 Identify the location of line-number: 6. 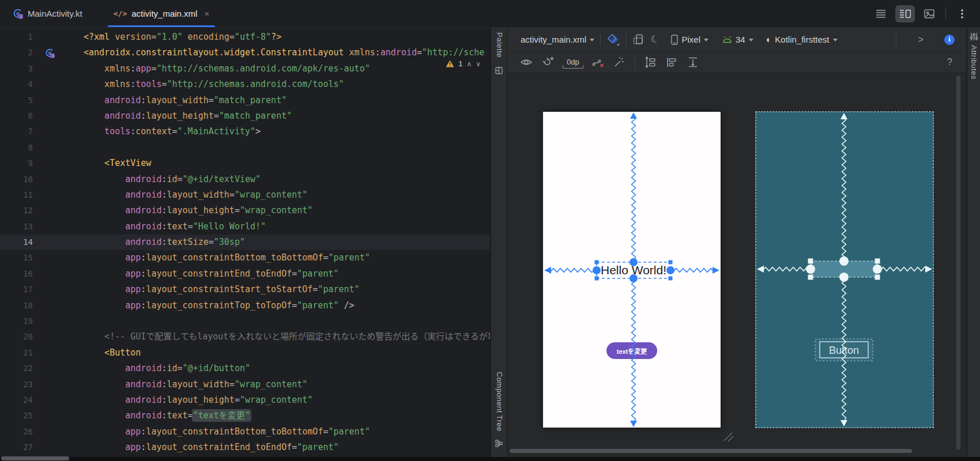
(16, 116).